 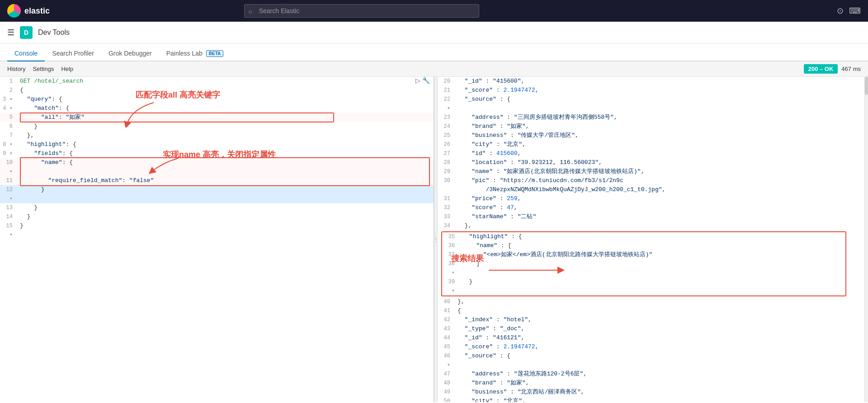 I want to click on elastic-logo: elastic, so click(x=34, y=11).